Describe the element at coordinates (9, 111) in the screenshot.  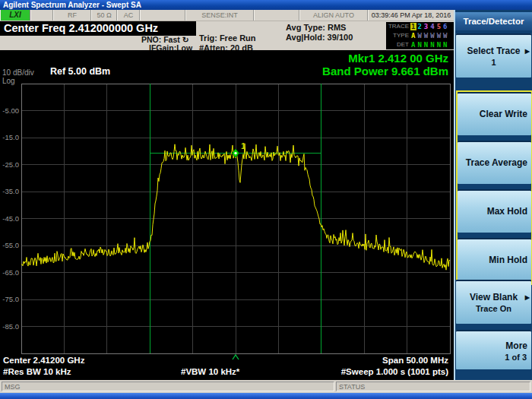
I see `y-axis-label: -5.00` at that location.